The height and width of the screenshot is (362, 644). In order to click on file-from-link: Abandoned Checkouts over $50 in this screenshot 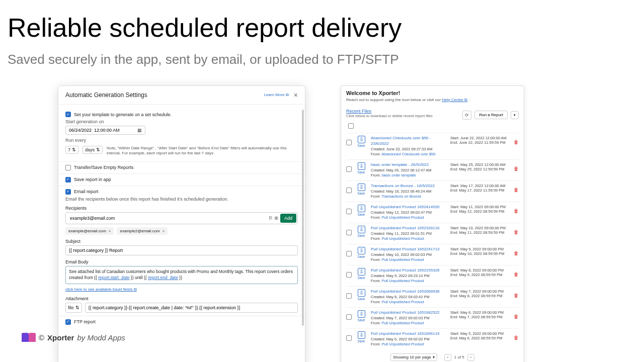, I will do `click(409, 154)`.